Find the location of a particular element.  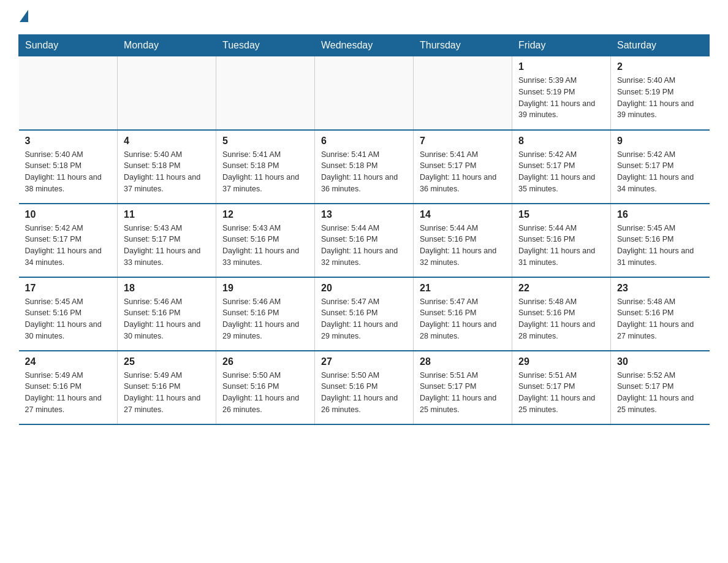

day-cell: 10Sunrise: 5:42 AM Sunset: 5:17 PM Dayli… is located at coordinates (69, 240).